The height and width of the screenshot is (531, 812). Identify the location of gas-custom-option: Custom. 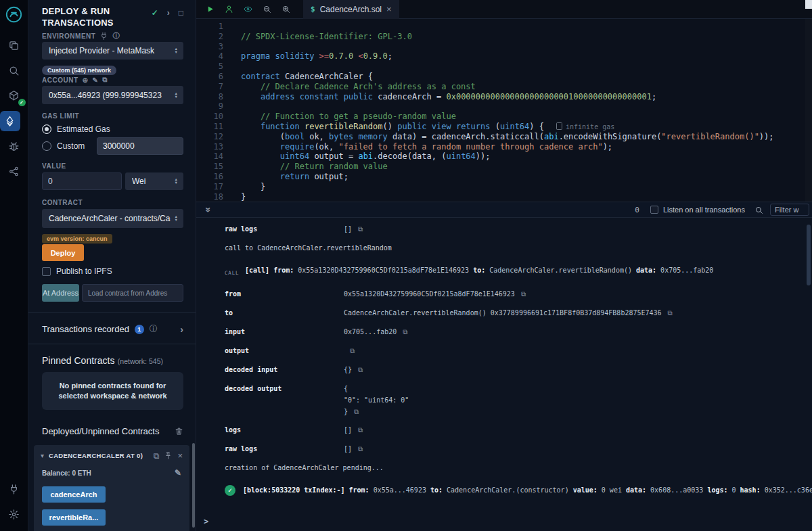
(112, 146).